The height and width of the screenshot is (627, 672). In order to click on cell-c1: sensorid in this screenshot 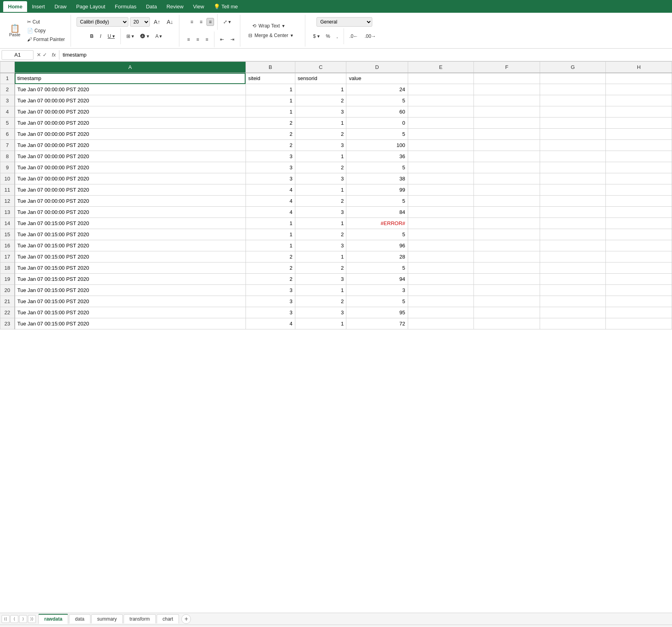, I will do `click(320, 78)`.